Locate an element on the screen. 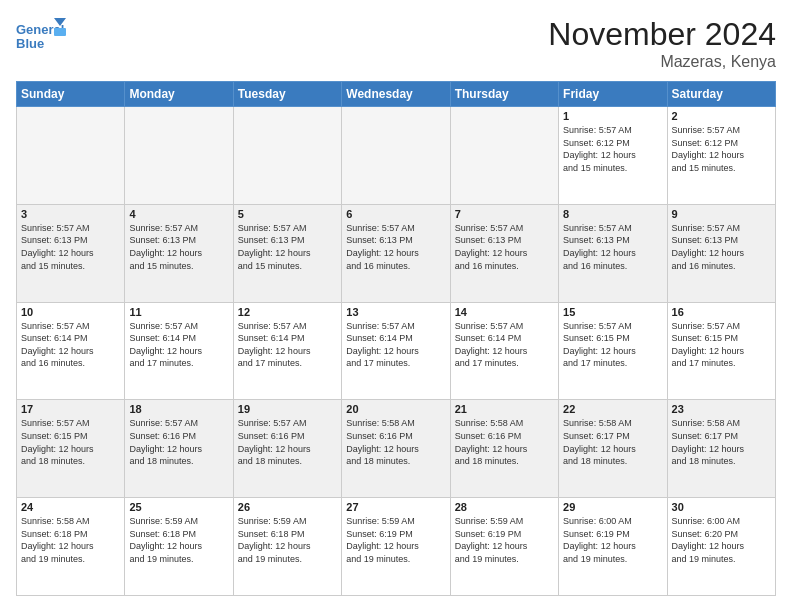 The height and width of the screenshot is (612, 792). table-cell: 21Sunrise: 5:58 AMSunset: 6:16 PMDayligh… is located at coordinates (504, 449).